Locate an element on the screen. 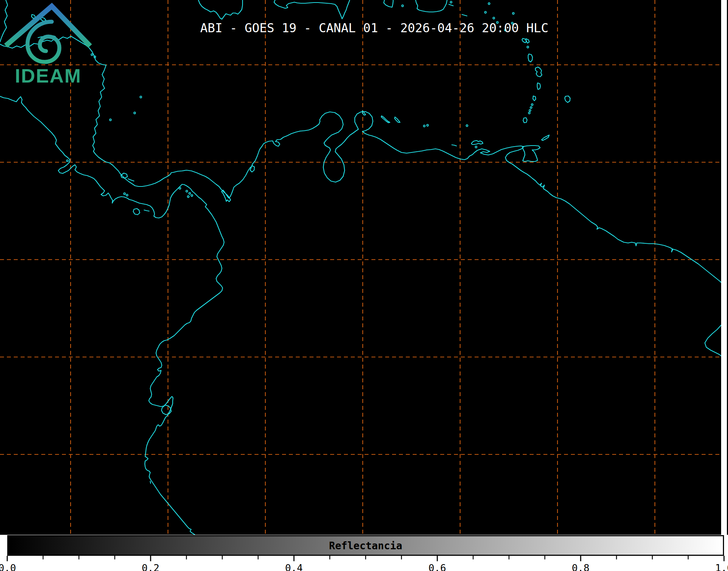  ideam-logo: IDEAM is located at coordinates (49, 43).